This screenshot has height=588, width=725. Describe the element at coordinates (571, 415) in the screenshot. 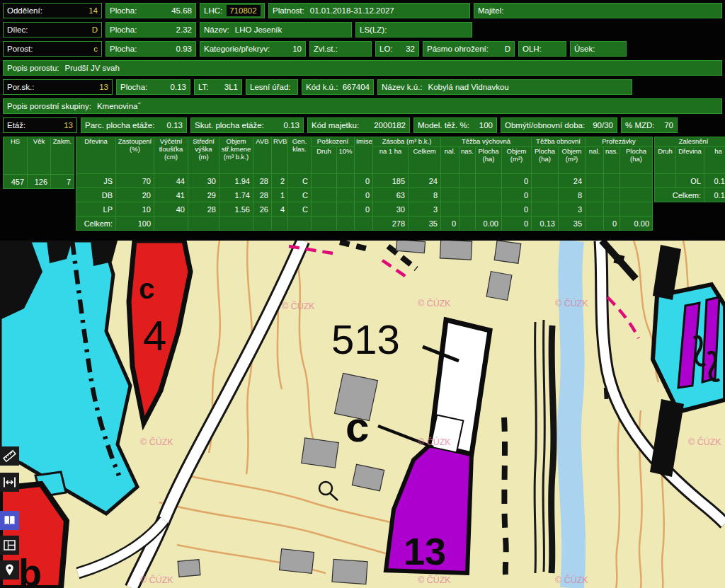

I see `stream` at that location.